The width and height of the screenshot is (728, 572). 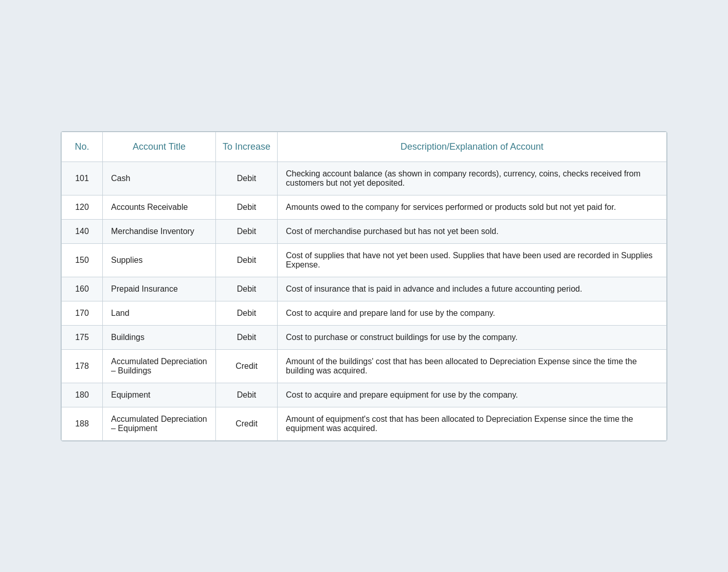 What do you see at coordinates (82, 313) in the screenshot?
I see `row-no: 170` at bounding box center [82, 313].